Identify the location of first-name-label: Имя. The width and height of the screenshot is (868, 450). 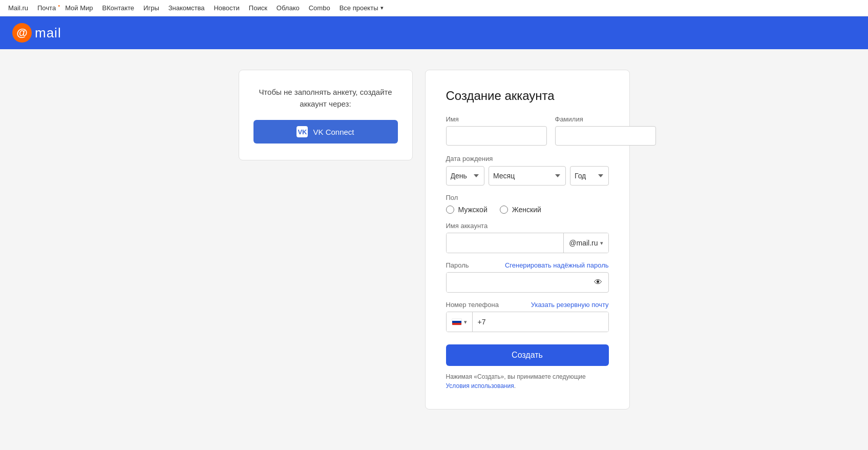
(497, 119).